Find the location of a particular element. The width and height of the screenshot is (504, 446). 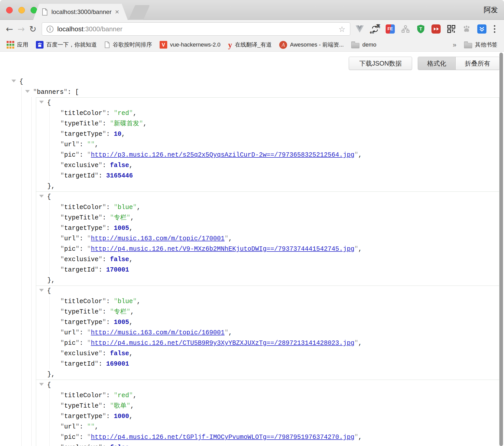

json-url-link: http://p4.music.126.net/CTU5B9R9y3XyYBZX… is located at coordinates (222, 343).